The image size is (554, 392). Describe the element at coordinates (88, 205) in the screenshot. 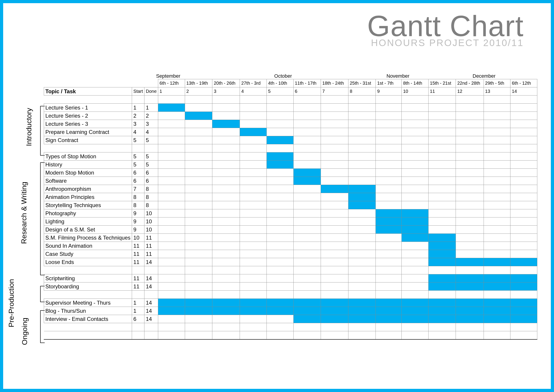

I see `task-name: Storytelling Techniques` at that location.